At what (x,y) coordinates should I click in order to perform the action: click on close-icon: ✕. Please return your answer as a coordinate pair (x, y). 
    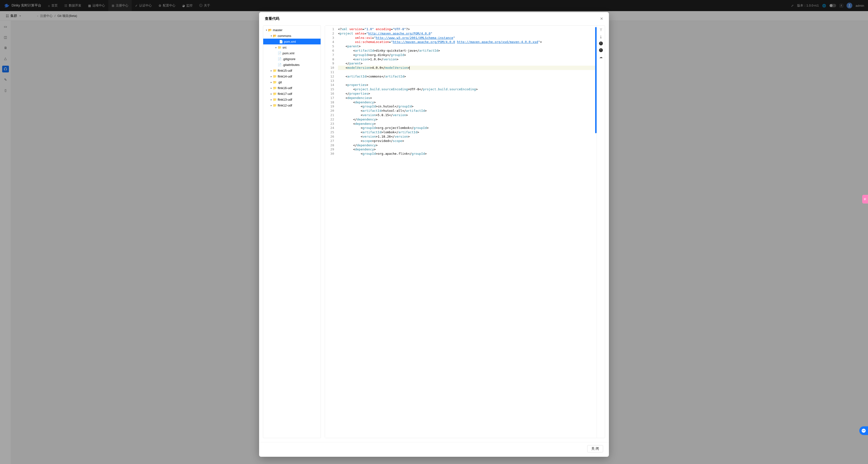
    Looking at the image, I should click on (602, 19).